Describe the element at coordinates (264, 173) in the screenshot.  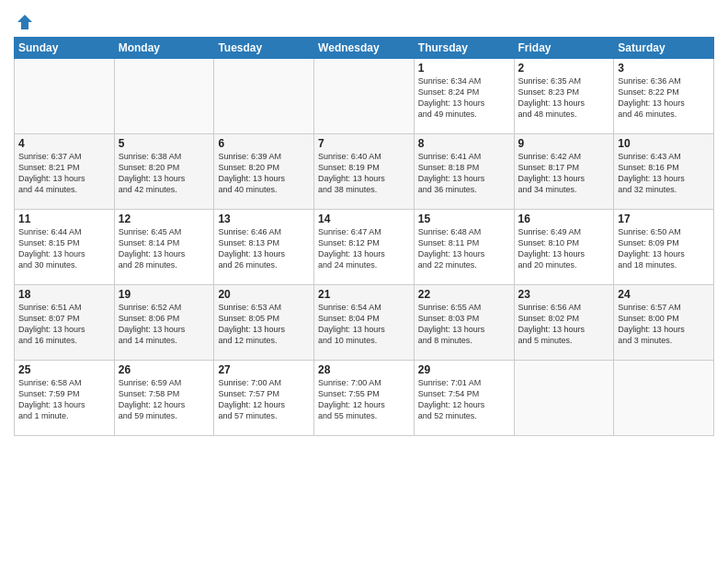
I see `day-info: Sunrise: 6:39 AM Sunset: 8:20 PM Dayligh…` at that location.